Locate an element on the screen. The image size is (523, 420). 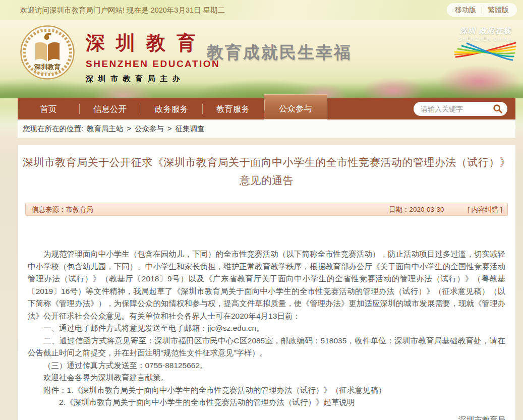
search-button is located at coordinates (498, 109).